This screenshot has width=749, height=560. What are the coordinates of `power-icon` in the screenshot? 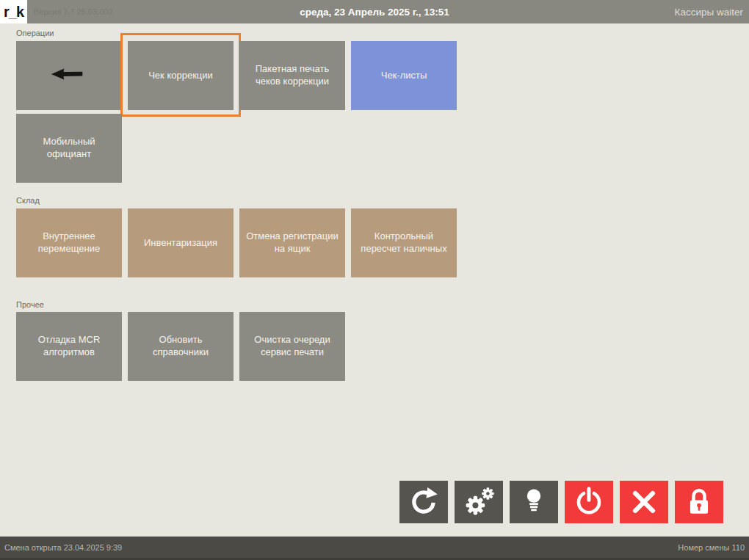 It's located at (589, 502).